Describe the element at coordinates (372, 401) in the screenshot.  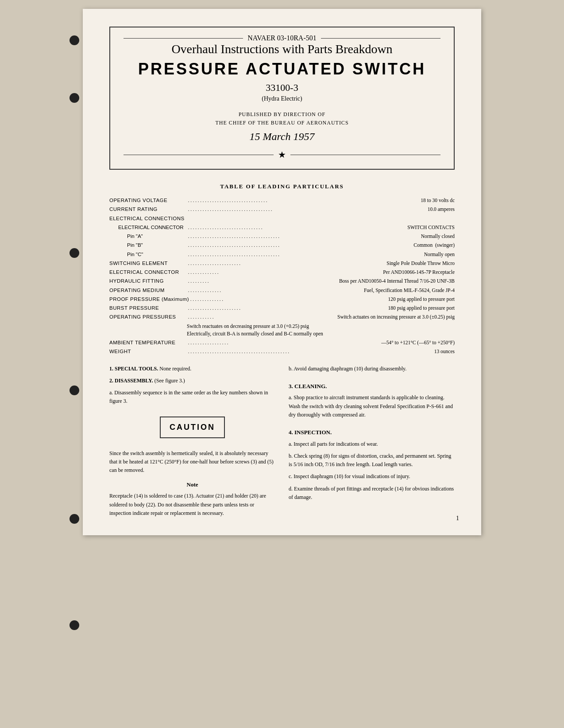
I see `section3-content: 3. CLEANING. a. Shop practice to aircraf…` at that location.